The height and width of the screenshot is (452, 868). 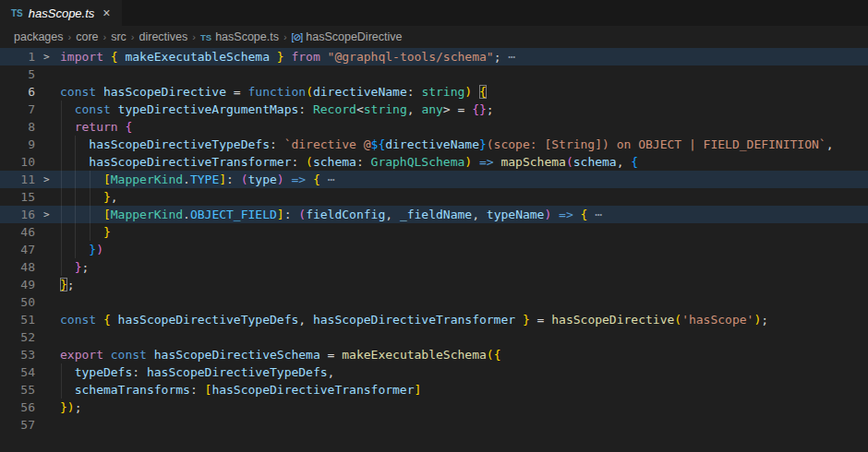 What do you see at coordinates (118, 37) in the screenshot?
I see `breadcrumb-item-src: src` at bounding box center [118, 37].